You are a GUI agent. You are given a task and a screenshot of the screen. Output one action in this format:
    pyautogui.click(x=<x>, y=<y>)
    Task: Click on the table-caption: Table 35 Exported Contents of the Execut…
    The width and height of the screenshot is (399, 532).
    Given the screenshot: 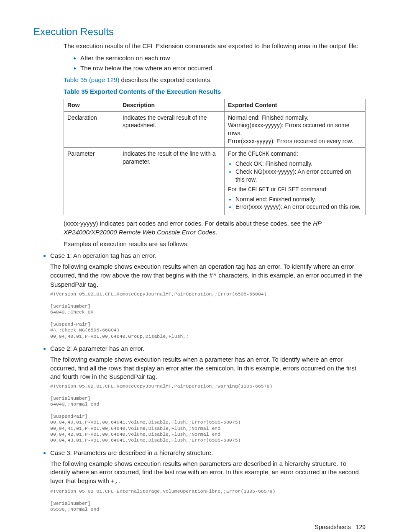 What is the action you would take?
    pyautogui.click(x=215, y=92)
    